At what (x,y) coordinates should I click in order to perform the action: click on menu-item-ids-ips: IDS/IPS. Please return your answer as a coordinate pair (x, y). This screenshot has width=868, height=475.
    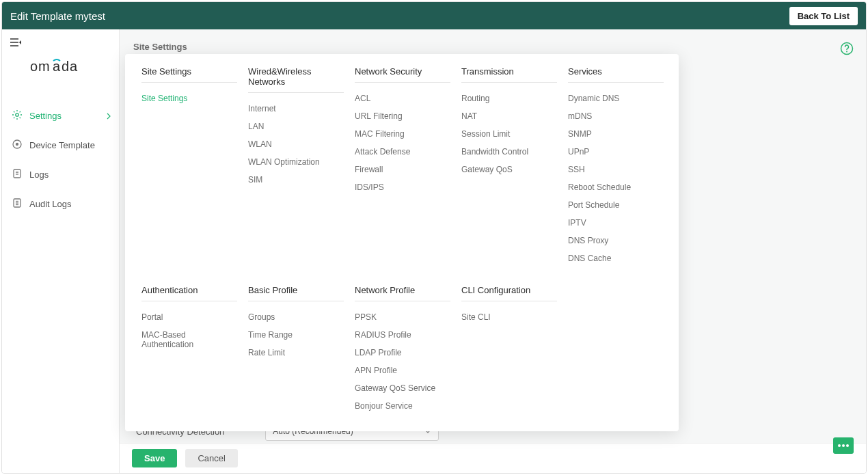
    Looking at the image, I should click on (403, 187).